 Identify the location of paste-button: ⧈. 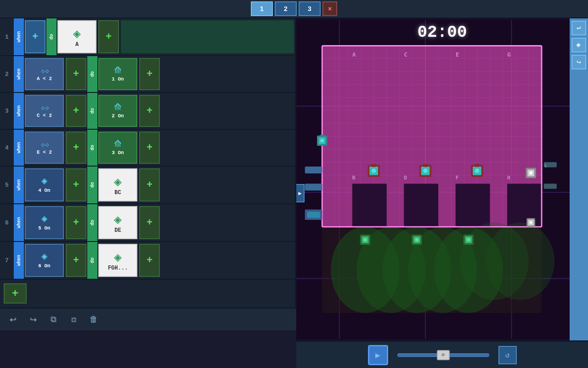
(74, 320).